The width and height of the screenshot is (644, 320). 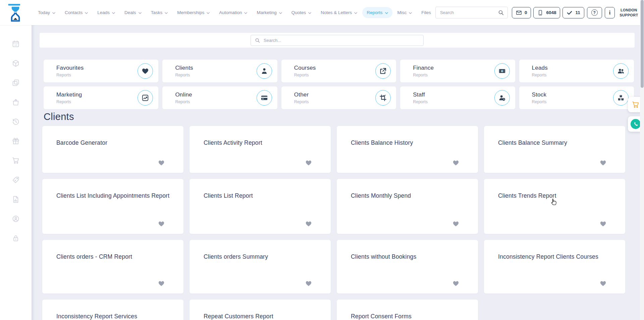 What do you see at coordinates (555, 149) in the screenshot?
I see `report-card: Clients Balance Summary` at bounding box center [555, 149].